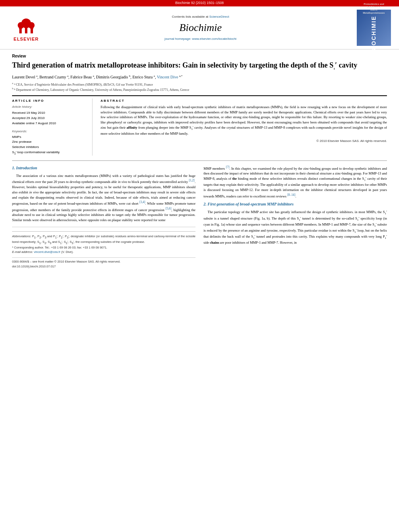  I want to click on keyword-1: MMPs, so click(49, 138).